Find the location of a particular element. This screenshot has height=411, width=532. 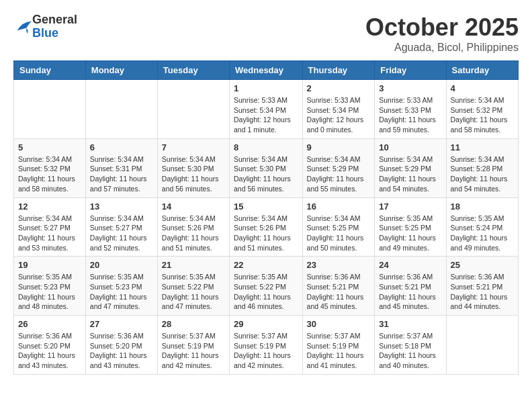

calendar-cell: 1Sunrise: 5:33 AM Sunset: 5:34 PM Daylig… is located at coordinates (266, 109).